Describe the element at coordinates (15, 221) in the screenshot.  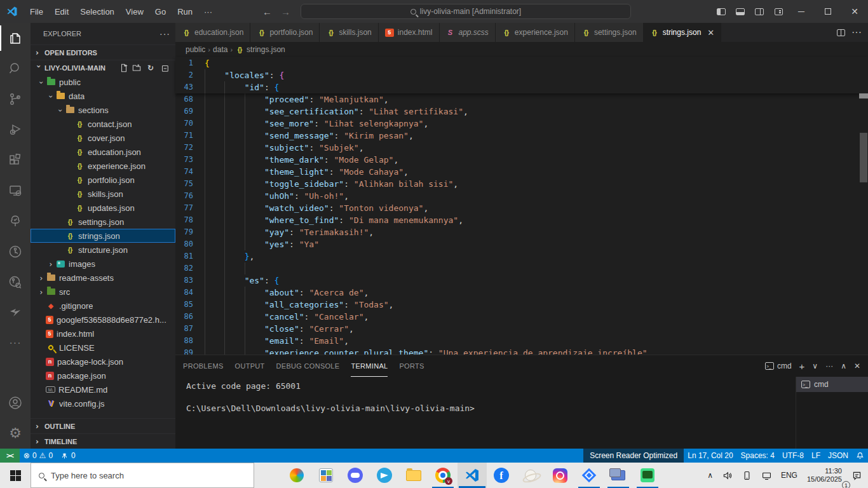
I see `activity-testing` at that location.